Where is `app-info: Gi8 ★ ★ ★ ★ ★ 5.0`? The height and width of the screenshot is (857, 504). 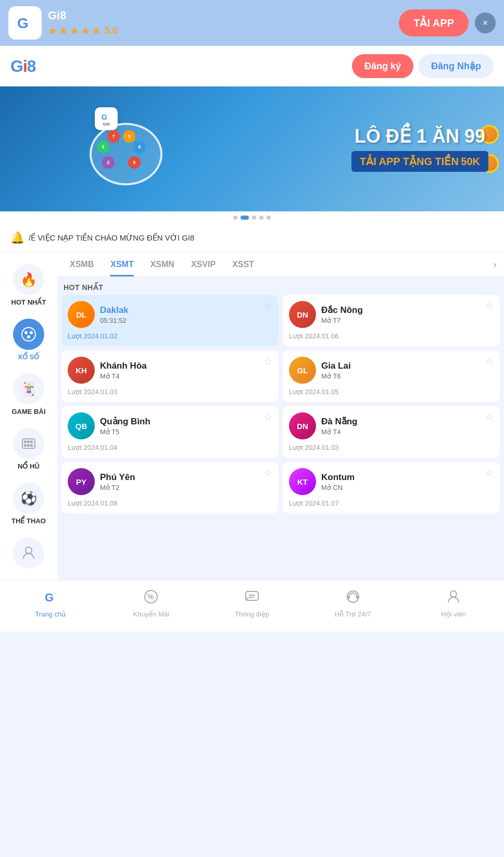 app-info: Gi8 ★ ★ ★ ★ ★ 5.0 is located at coordinates (220, 23).